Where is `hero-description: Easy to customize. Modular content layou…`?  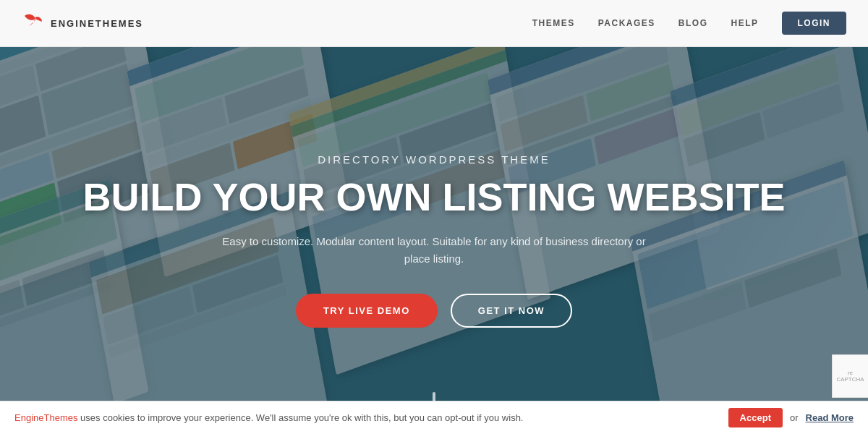 hero-description: Easy to customize. Modular content layou… is located at coordinates (434, 250).